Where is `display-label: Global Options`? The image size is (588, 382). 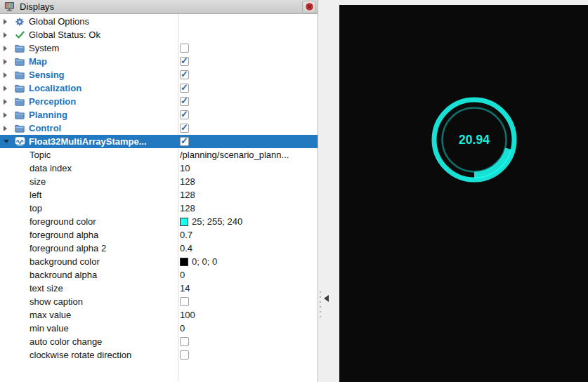
display-label: Global Options is located at coordinates (59, 21).